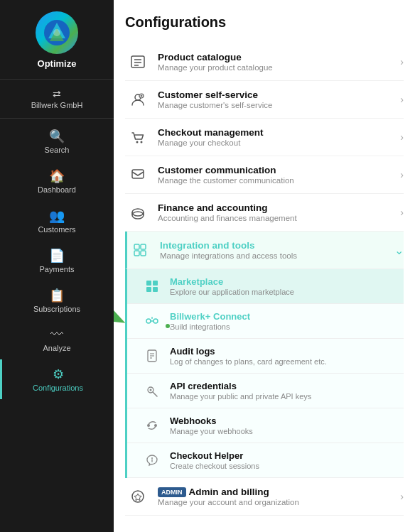 The height and width of the screenshot is (532, 415). I want to click on sidebar-brand-label: Optimize, so click(57, 64).